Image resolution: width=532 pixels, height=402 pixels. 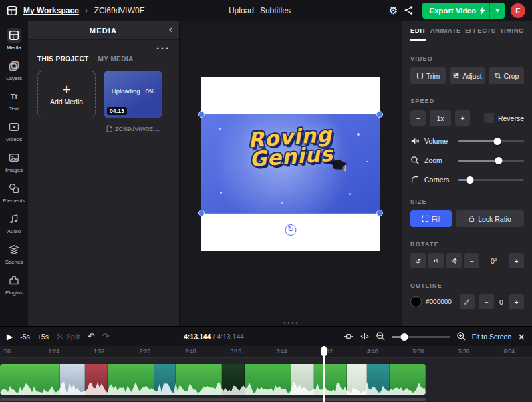 I want to click on collapse-panel-icon: ‹, so click(x=170, y=29).